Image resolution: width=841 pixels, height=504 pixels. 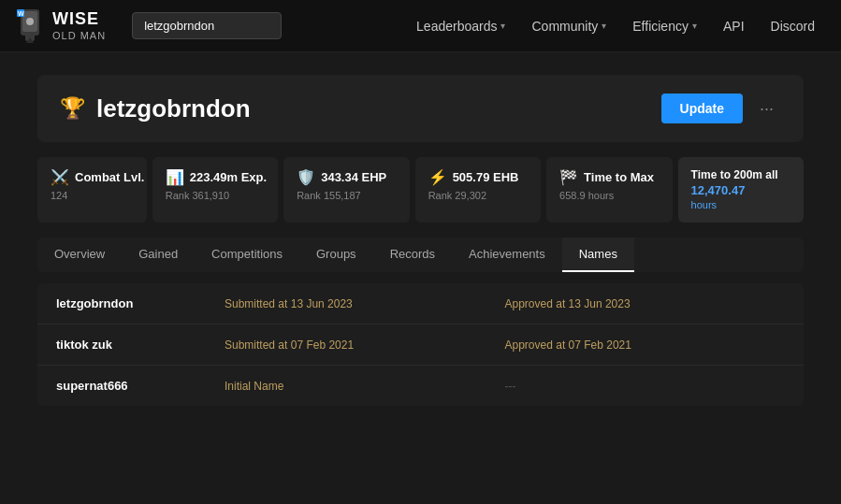 What do you see at coordinates (702, 108) in the screenshot?
I see `update-button: Update` at bounding box center [702, 108].